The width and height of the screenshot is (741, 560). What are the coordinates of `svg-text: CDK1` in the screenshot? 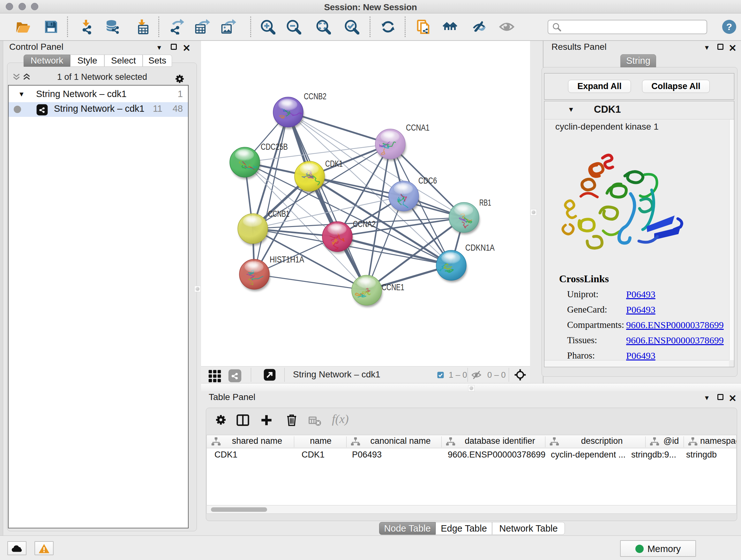 It's located at (334, 164).